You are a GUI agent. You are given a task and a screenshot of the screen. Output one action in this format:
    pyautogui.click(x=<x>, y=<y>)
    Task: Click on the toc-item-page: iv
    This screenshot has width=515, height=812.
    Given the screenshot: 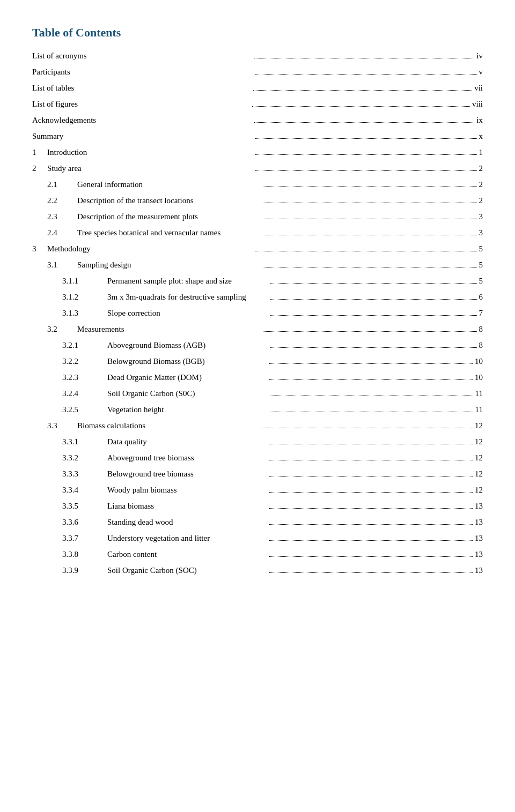 What is the action you would take?
    pyautogui.click(x=480, y=56)
    